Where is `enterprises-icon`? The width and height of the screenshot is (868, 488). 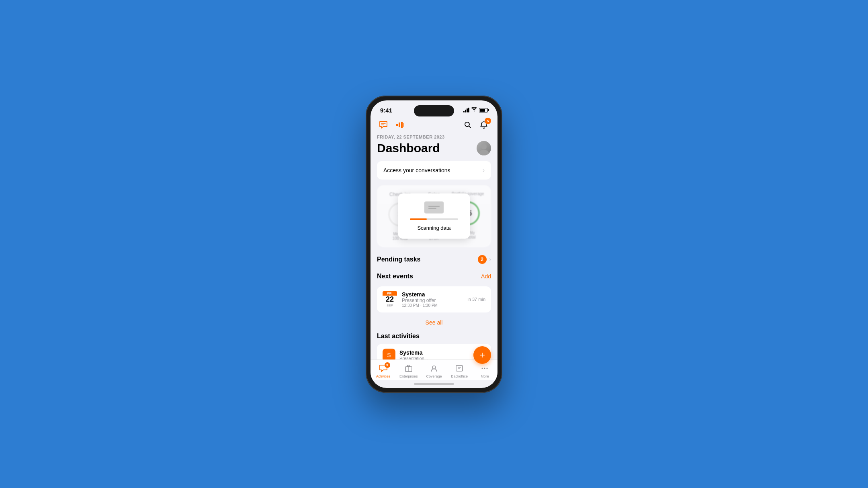
enterprises-icon is located at coordinates (409, 368).